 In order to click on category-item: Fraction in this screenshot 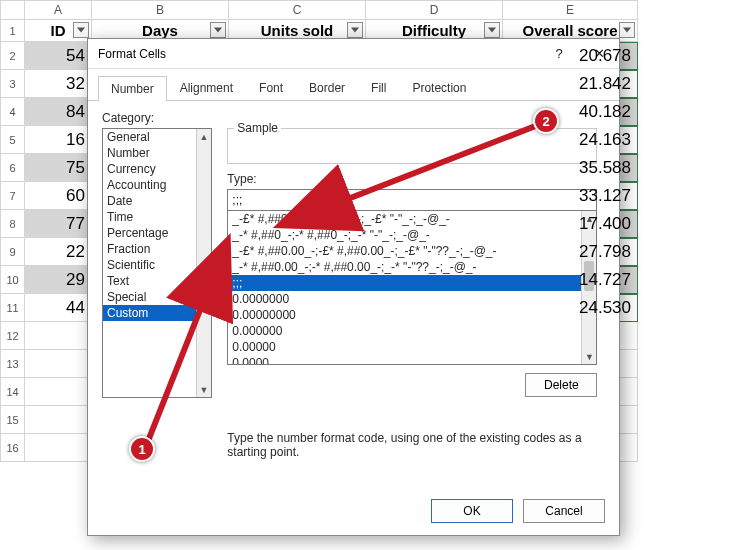, I will do `click(157, 249)`.